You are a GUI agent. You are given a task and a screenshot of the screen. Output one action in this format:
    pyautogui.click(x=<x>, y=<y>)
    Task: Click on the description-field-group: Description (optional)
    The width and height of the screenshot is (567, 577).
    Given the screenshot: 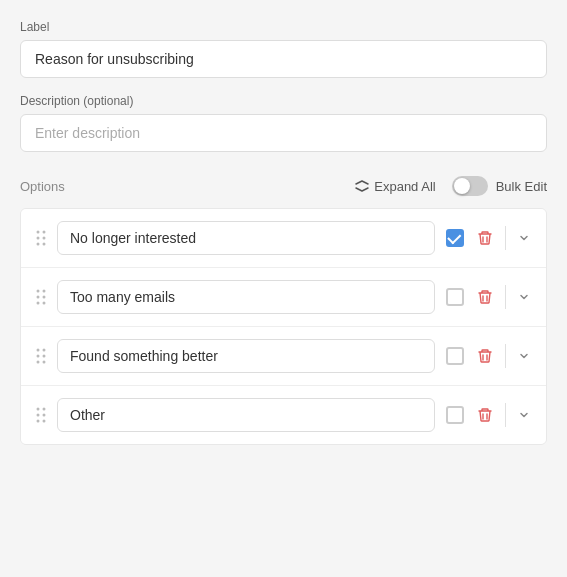 What is the action you would take?
    pyautogui.click(x=284, y=123)
    